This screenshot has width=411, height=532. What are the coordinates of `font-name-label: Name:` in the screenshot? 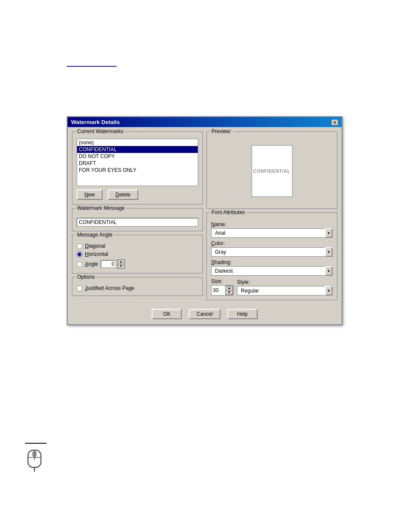 It's located at (272, 224).